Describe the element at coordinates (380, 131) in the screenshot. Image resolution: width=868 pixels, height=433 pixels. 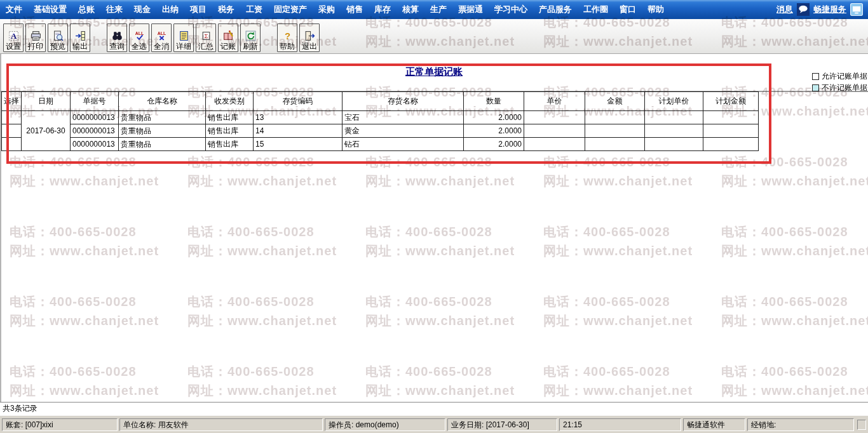
I see `table-row: 0000000013 贵重物品 销售出库 14 黄金 2.0000` at that location.